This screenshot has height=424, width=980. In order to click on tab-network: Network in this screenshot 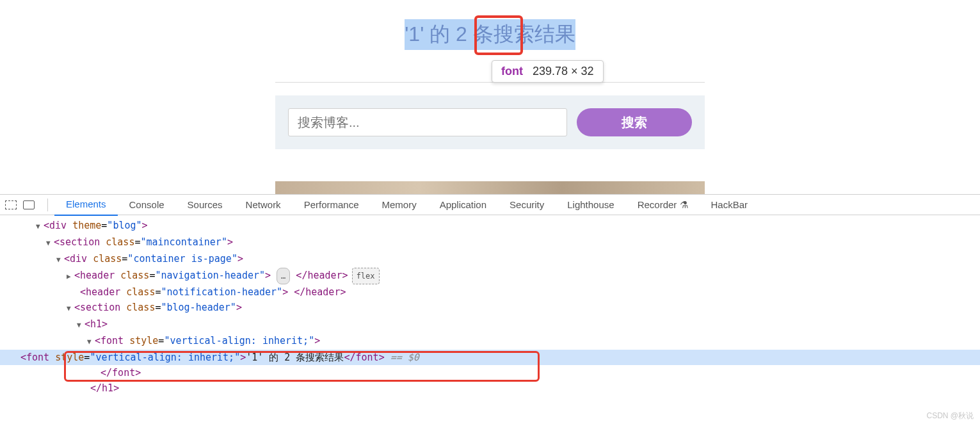, I will do `click(264, 205)`.